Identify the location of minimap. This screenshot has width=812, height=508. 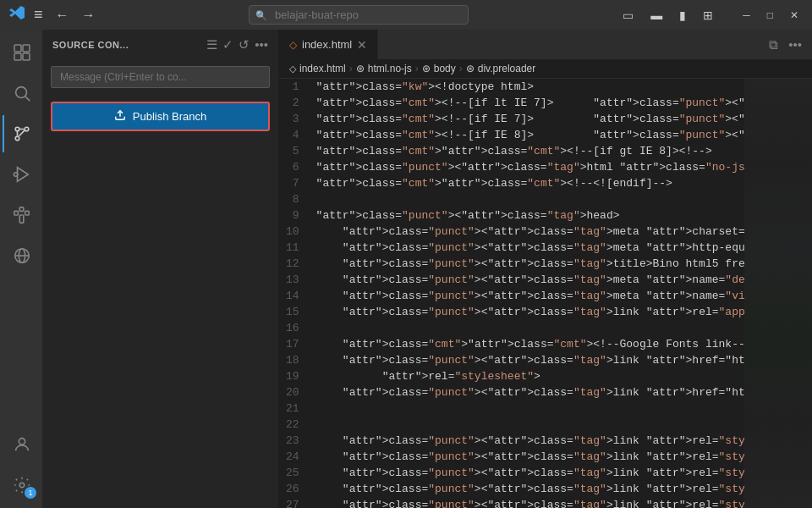
(778, 293).